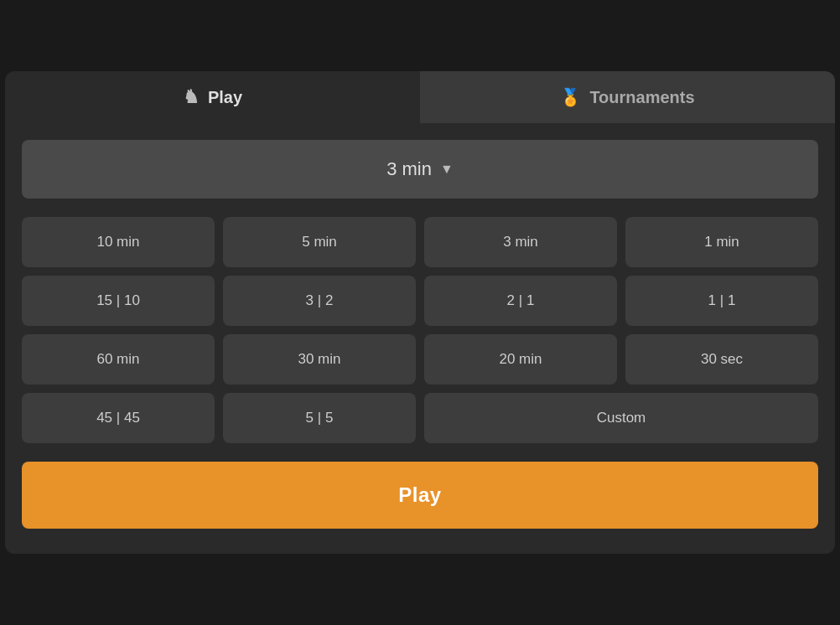  I want to click on knight-icon, so click(191, 97).